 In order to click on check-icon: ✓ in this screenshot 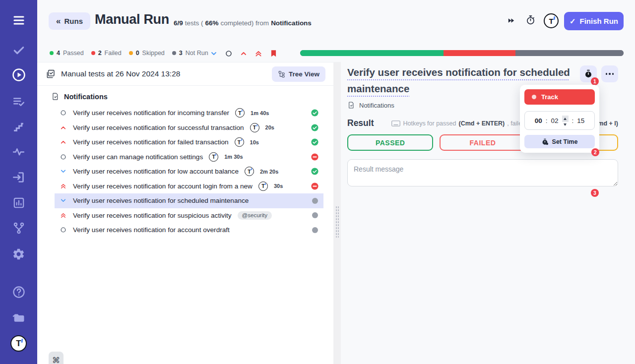, I will do `click(572, 21)`.